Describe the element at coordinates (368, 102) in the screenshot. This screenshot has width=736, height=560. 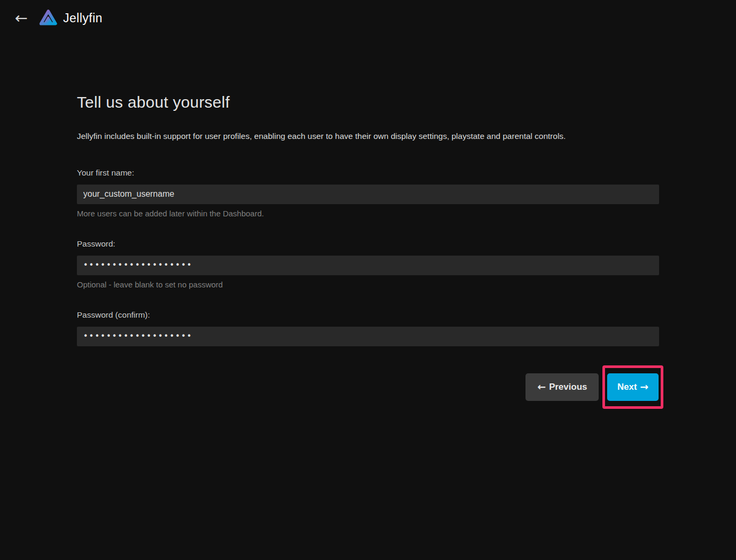
I see `page-title: Tell us about yourself` at that location.